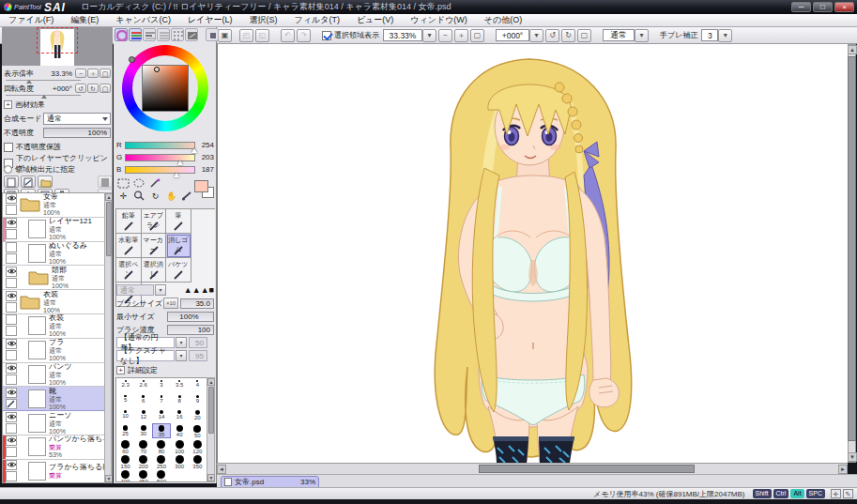 Image resolution: width=857 pixels, height=504 pixels. I want to click on brush-preset-25: 25, so click(126, 431).